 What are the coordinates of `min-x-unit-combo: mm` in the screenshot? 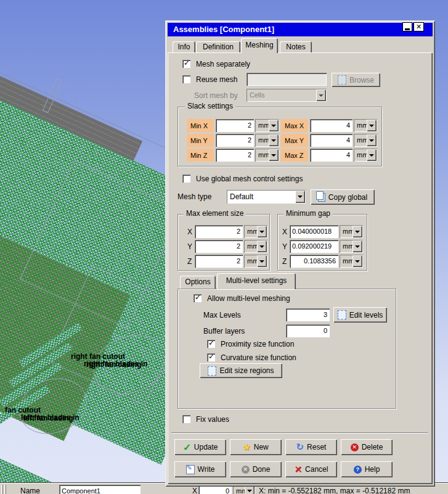 It's located at (267, 126).